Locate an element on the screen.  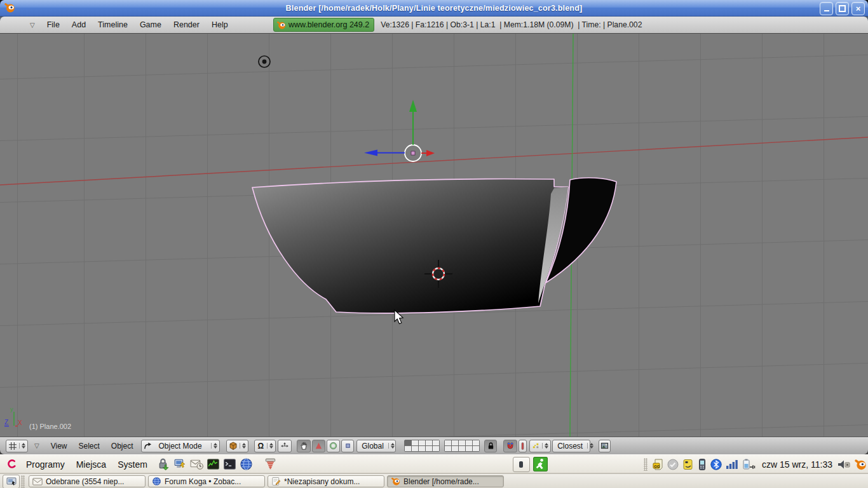
gadu-gadu-tray-icon: GG is located at coordinates (658, 464).